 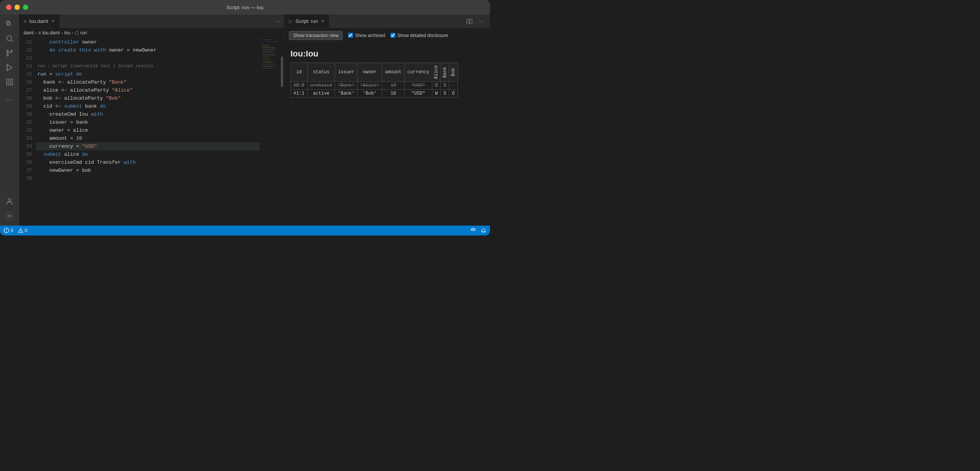 What do you see at coordinates (418, 73) in the screenshot?
I see `col-currency: currency` at bounding box center [418, 73].